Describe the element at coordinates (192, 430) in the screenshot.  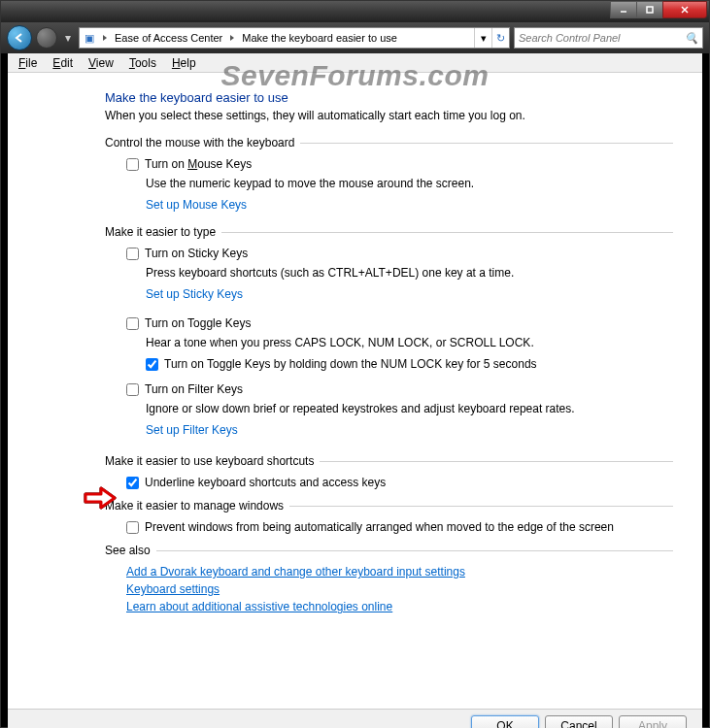
I see `filter-setup-link: Set up Filter Keys` at that location.